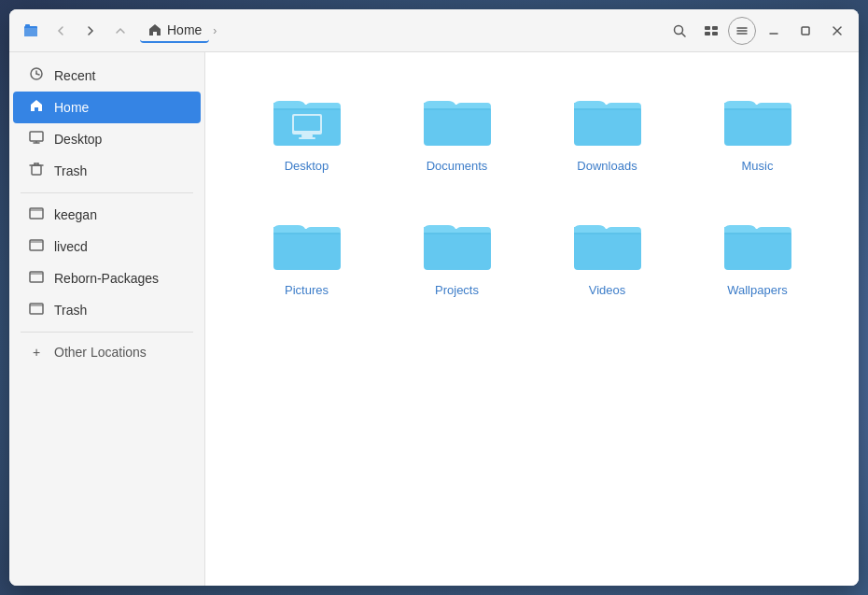 This screenshot has width=868, height=595. Describe the element at coordinates (434, 31) in the screenshot. I see `titlebar: Home ›` at that location.